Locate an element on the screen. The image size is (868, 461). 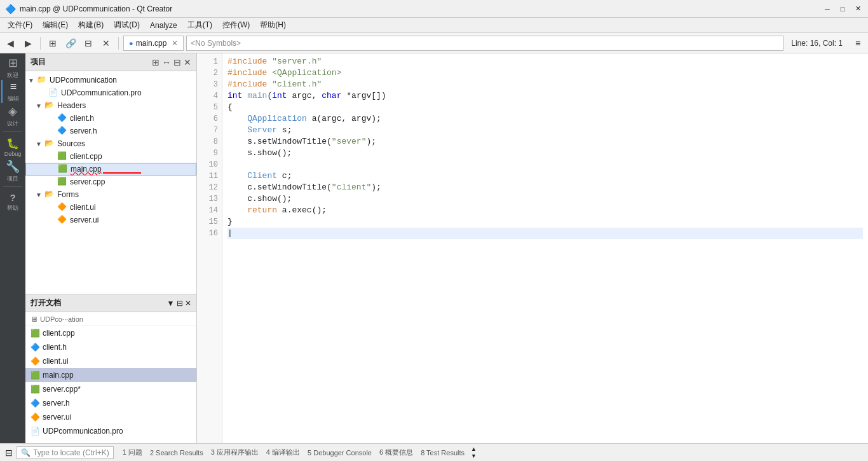
tree-root-udp: ▼ 📁 UDPcommunication is located at coordinates (111, 80).